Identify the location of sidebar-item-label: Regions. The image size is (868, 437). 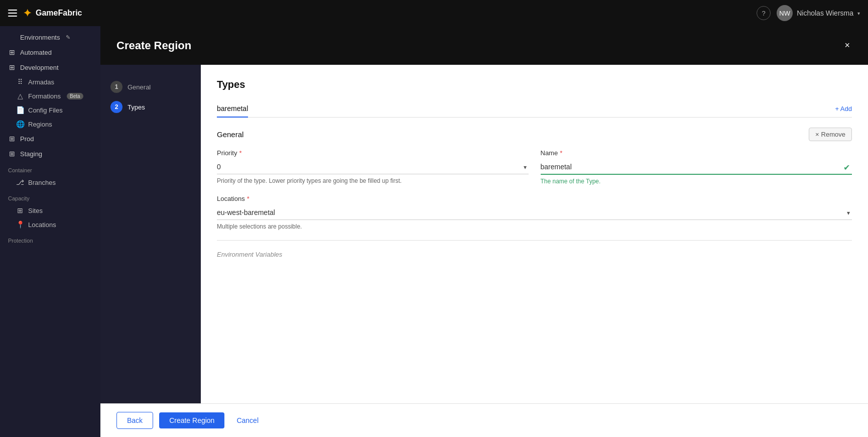
(40, 125).